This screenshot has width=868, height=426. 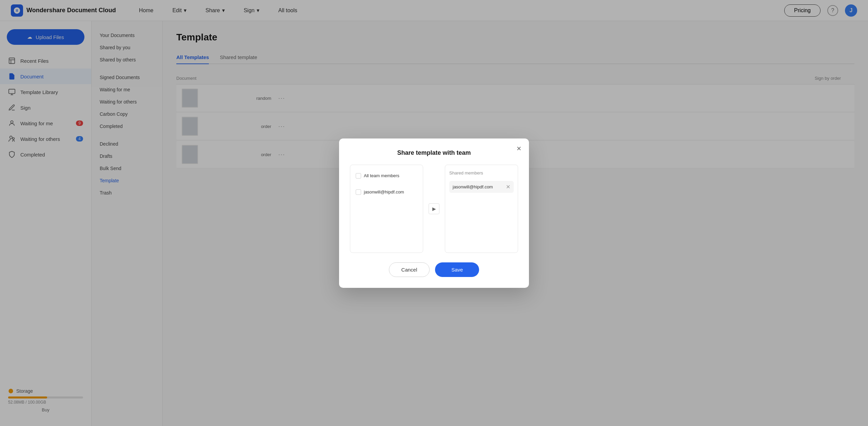 What do you see at coordinates (387, 192) in the screenshot?
I see `member-item: jasonwill@hipdf.com` at bounding box center [387, 192].